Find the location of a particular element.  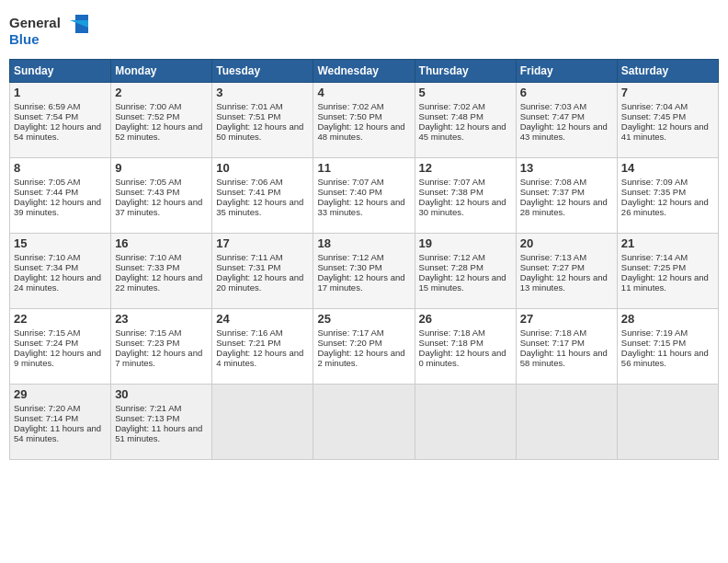

sunset-text: Sunset: 7:45 PM is located at coordinates (667, 116).